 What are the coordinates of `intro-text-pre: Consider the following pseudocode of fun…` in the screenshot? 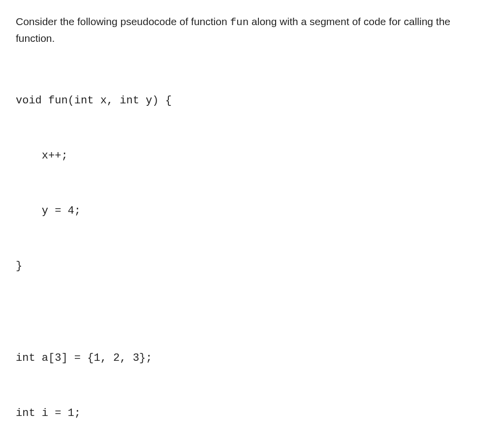 It's located at (123, 22).